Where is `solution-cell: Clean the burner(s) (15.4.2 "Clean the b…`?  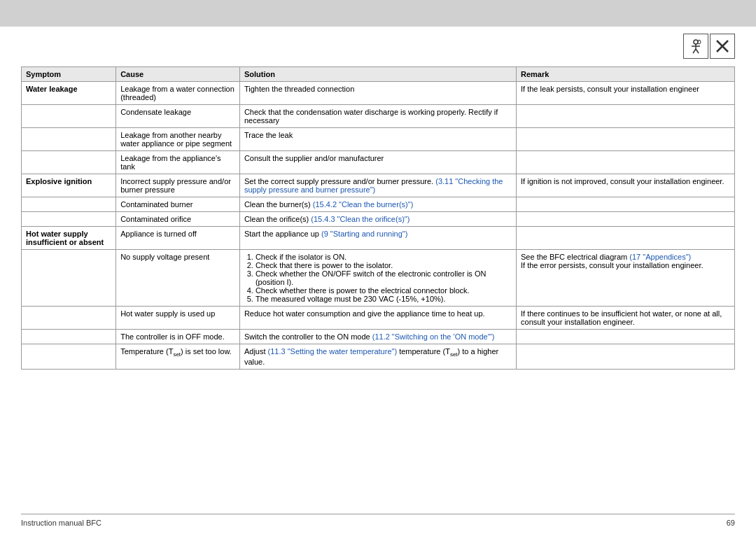
solution-cell: Clean the burner(s) (15.4.2 "Clean the b… is located at coordinates (378, 204).